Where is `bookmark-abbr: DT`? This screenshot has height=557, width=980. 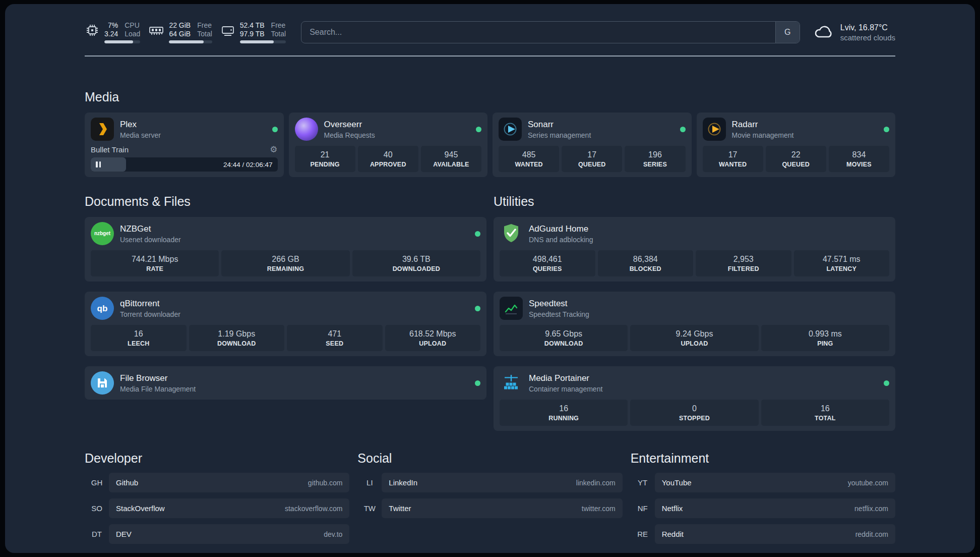
bookmark-abbr: DT is located at coordinates (97, 534).